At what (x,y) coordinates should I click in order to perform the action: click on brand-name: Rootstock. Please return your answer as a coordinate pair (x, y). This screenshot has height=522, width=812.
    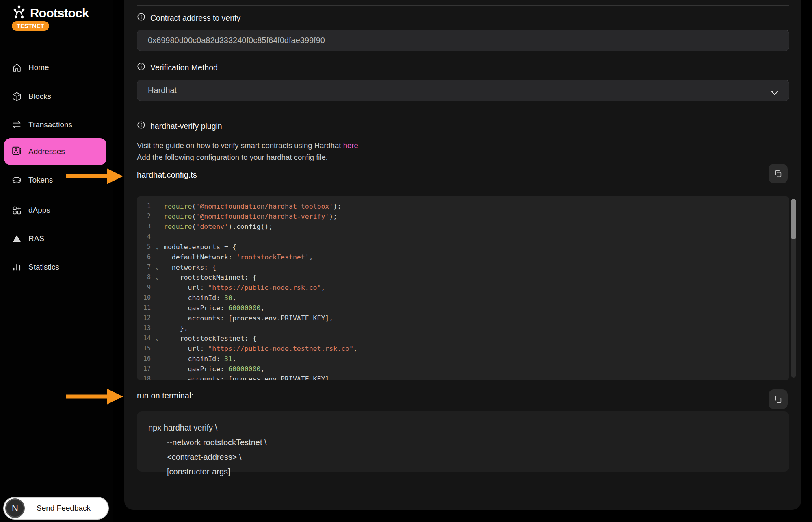
    Looking at the image, I should click on (59, 13).